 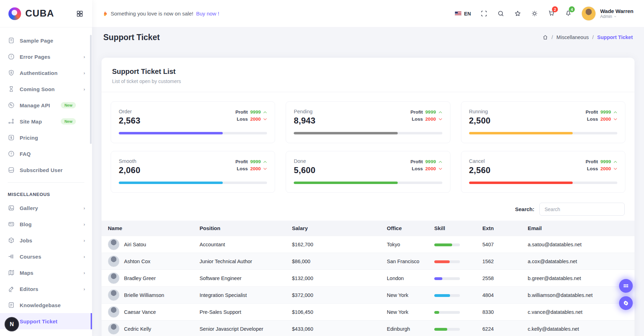 I want to click on cart-button: 2, so click(x=552, y=13).